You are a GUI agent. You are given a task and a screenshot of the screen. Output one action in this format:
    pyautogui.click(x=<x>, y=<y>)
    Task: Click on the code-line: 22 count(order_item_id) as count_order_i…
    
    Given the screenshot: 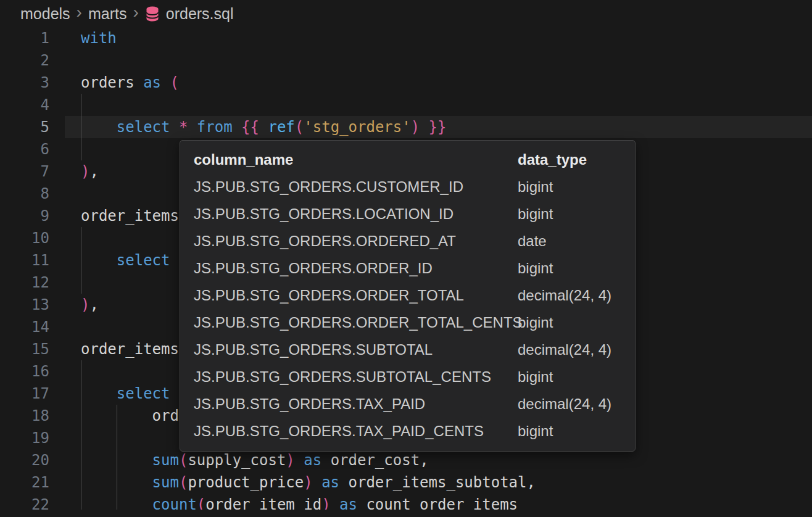 What is the action you would take?
    pyautogui.click(x=406, y=502)
    